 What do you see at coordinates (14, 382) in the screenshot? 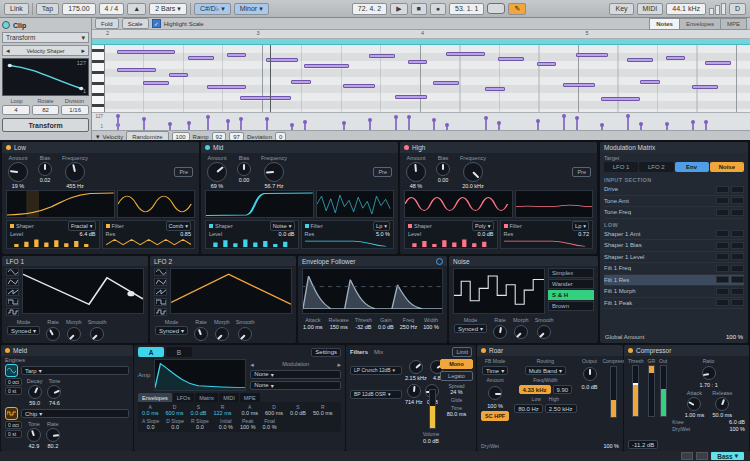
I see `engine-a-octave-field: 0 oct` at bounding box center [14, 382].